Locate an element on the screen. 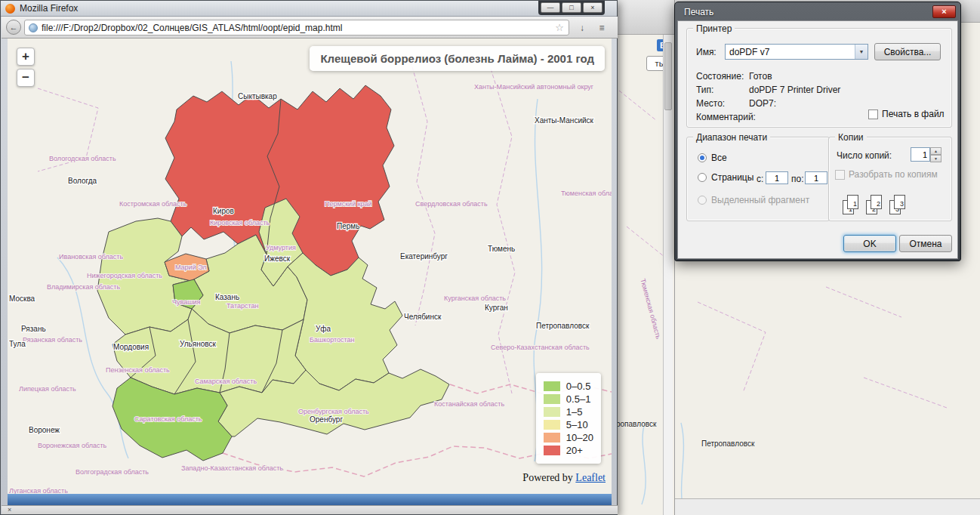 The image size is (980, 515). where-value: DOP7: is located at coordinates (763, 103).